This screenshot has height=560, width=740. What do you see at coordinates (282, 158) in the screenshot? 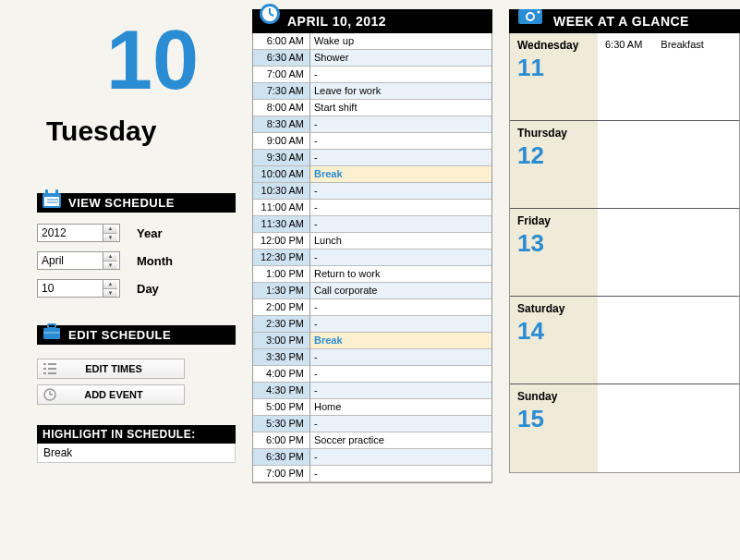
I see `schedule-time: 9:30 AM` at bounding box center [282, 158].